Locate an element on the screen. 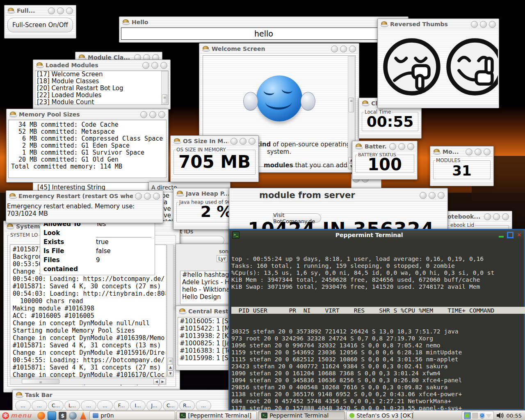 The width and height of the screenshot is (525, 420). central-restart-item: #1013938: 2 [Kat is located at coordinates (204, 336).